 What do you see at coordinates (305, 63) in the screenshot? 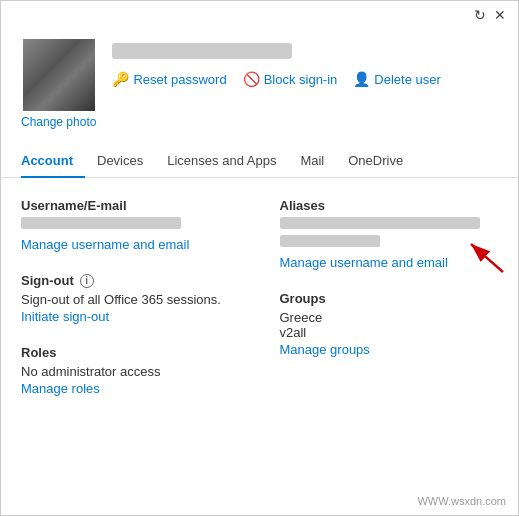
I see `header-right: 🔑 Reset password 🚫 Block sign-in 👤 Delet…` at bounding box center [305, 63].